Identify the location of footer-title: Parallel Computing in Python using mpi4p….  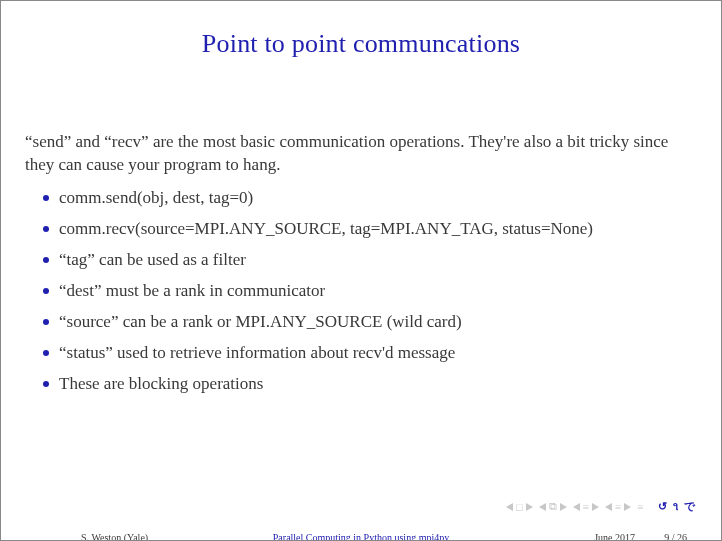
(361, 536).